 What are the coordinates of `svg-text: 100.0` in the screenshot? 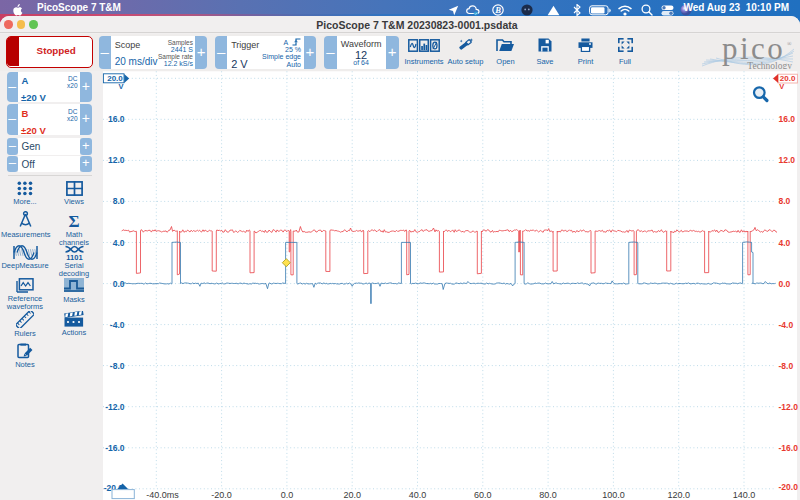 It's located at (614, 495).